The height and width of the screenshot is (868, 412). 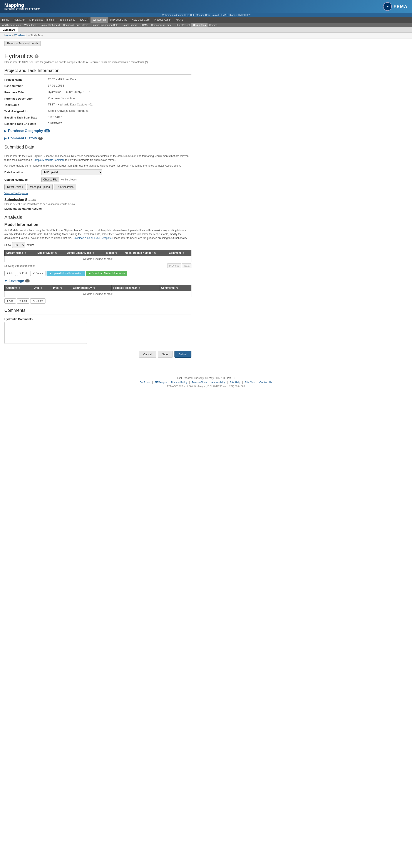 I want to click on direct-upload-button: Direct Upload, so click(x=15, y=187).